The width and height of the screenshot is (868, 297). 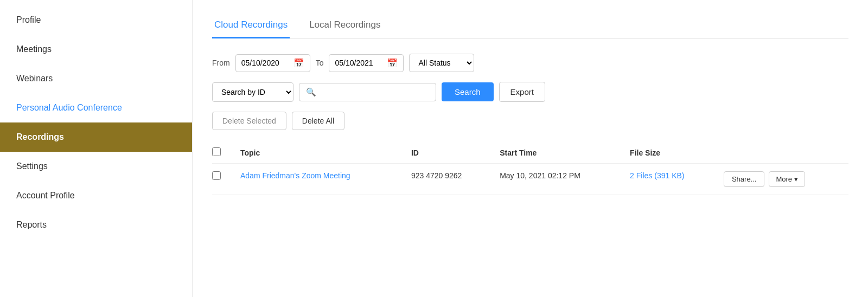 What do you see at coordinates (266, 63) in the screenshot?
I see `from-date-field` at bounding box center [266, 63].